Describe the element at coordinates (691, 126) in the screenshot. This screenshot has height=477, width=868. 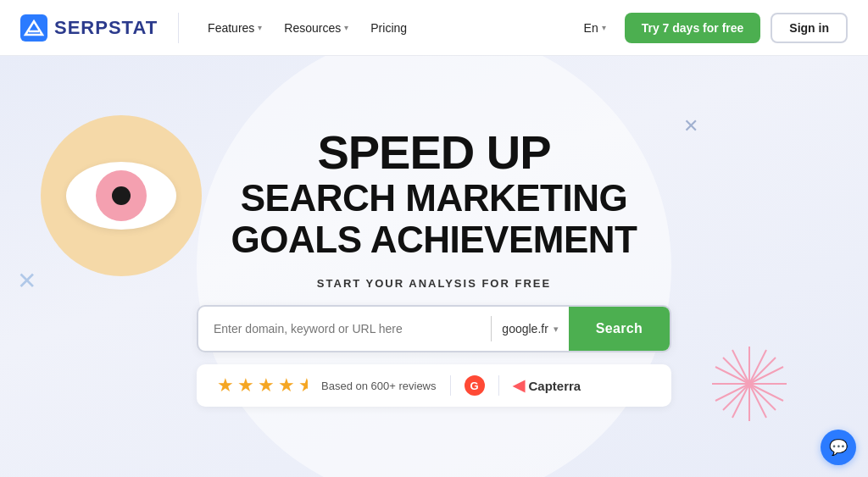
I see `decoration-x-top: ✕` at that location.